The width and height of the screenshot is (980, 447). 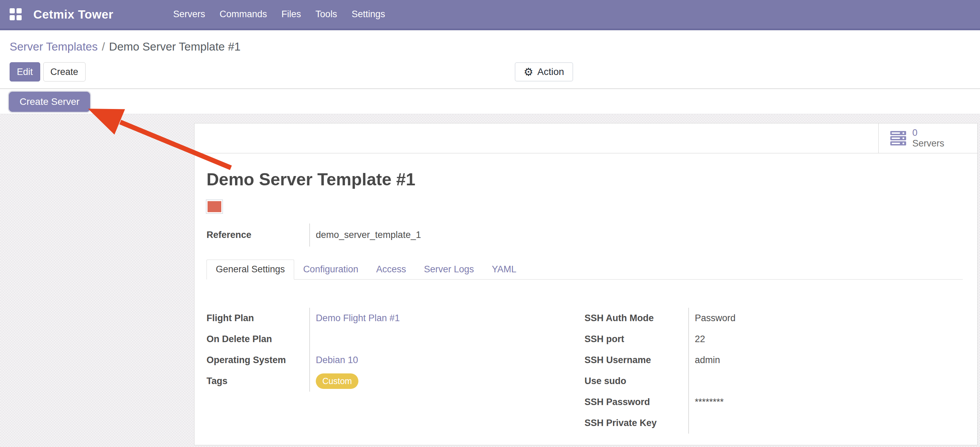 What do you see at coordinates (490, 15) in the screenshot?
I see `top-navbar: Cetmix Tower Servers Commands Files Tool…` at bounding box center [490, 15].